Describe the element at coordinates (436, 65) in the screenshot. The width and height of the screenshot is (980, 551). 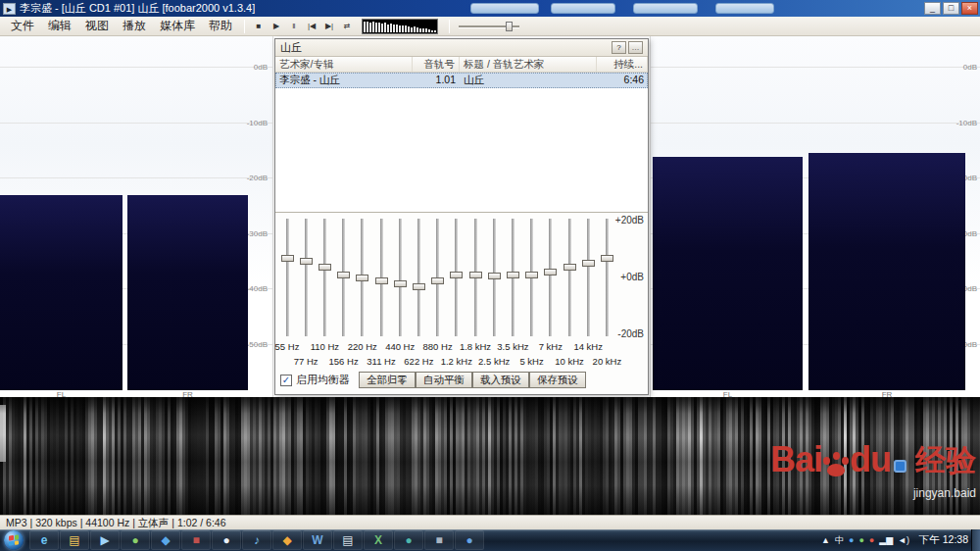
I see `column-header-1: 音轨号` at that location.